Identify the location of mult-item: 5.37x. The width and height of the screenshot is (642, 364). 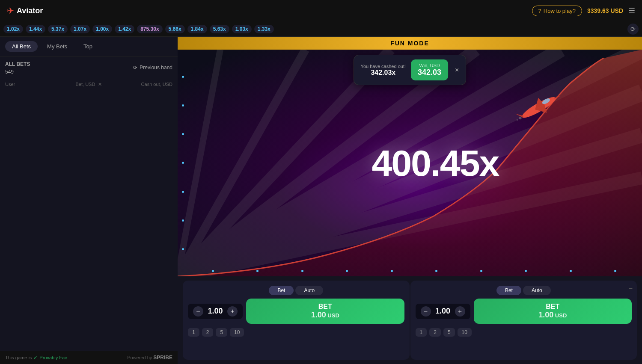
(58, 29).